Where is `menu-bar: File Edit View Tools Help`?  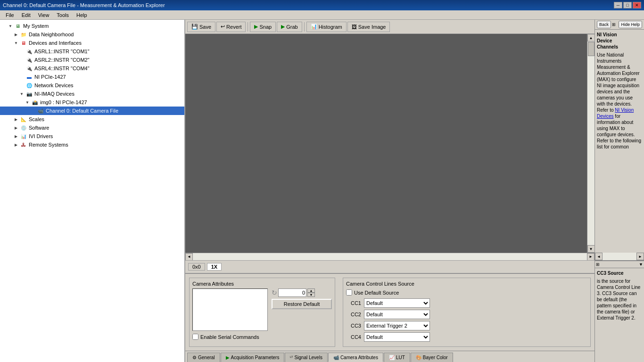 menu-bar: File Edit View Tools Help is located at coordinates (322, 15).